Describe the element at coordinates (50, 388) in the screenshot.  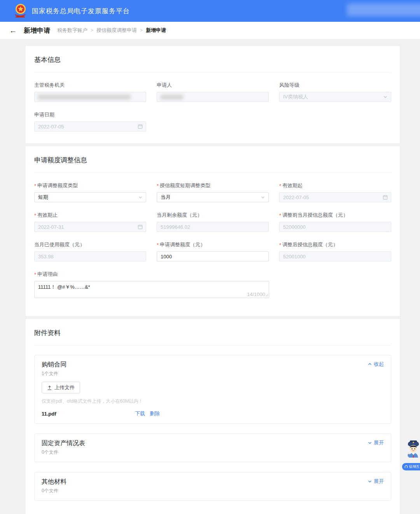
I see `upload-icon` at that location.